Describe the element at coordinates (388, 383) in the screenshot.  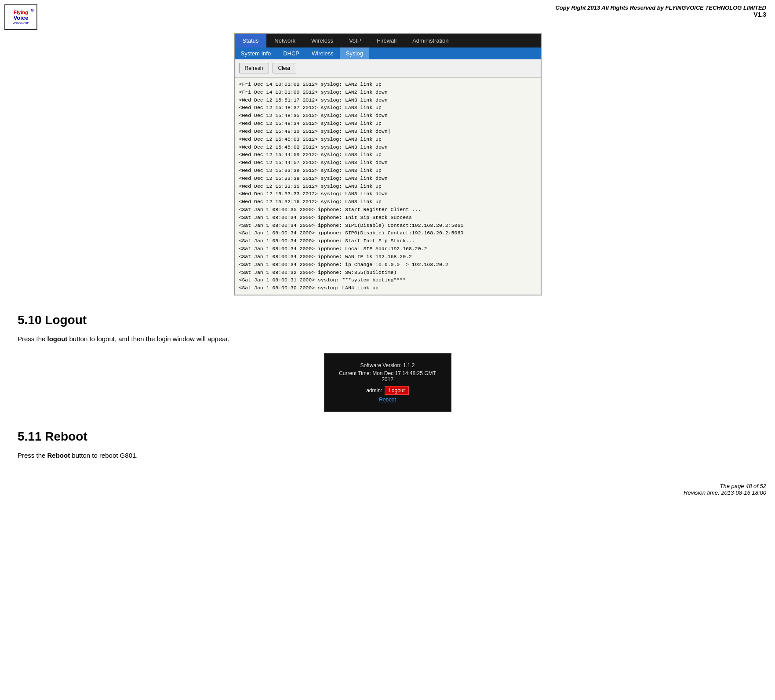
I see `logout-screenshot-panel: Software Version: 1.1.2 Current Time: Mo…` at that location.